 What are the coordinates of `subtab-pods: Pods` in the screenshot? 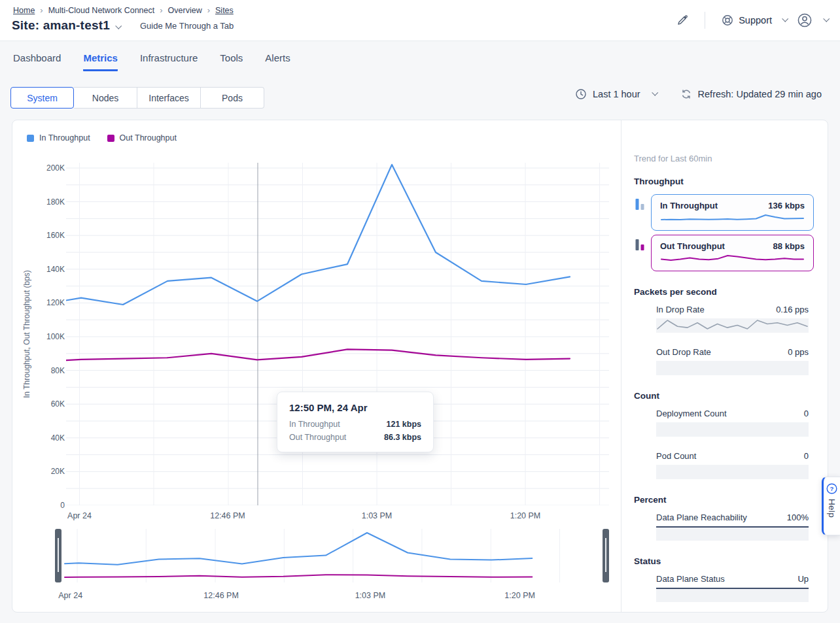 It's located at (233, 98).